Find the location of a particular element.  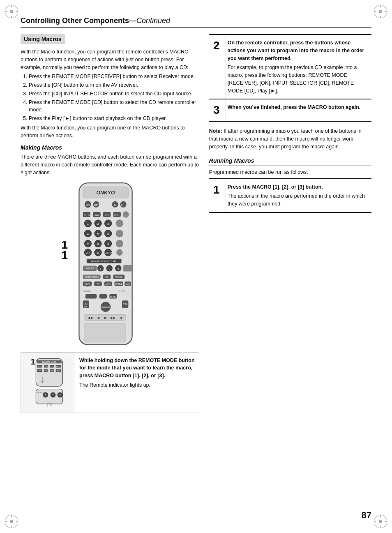

making-macros-body: There are three MACRO buttons, and each … is located at coordinates (110, 165).